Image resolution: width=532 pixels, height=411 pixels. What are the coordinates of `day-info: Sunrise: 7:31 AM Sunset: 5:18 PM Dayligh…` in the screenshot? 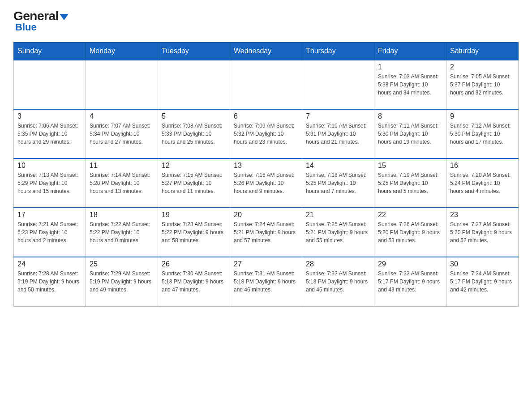 It's located at (266, 282).